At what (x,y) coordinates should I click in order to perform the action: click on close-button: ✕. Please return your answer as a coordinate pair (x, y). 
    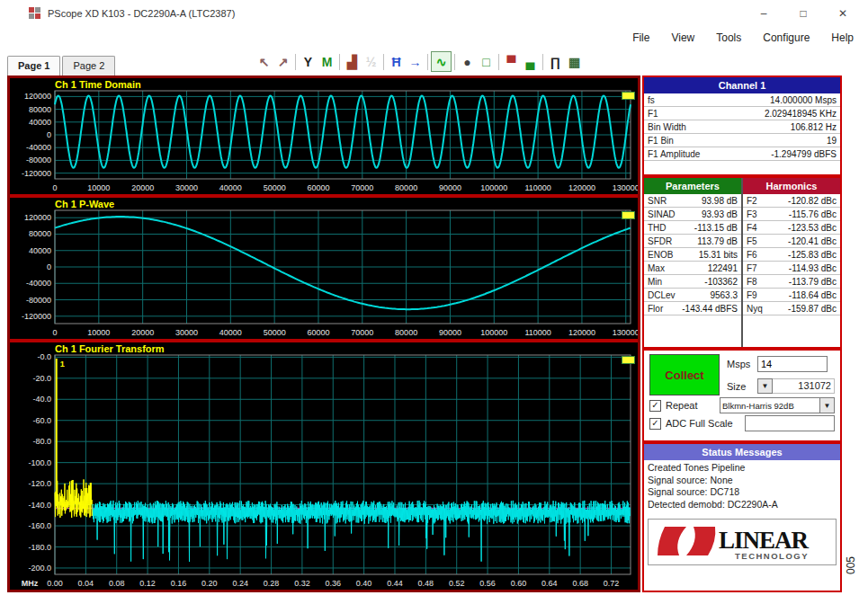
    Looking at the image, I should click on (843, 13).